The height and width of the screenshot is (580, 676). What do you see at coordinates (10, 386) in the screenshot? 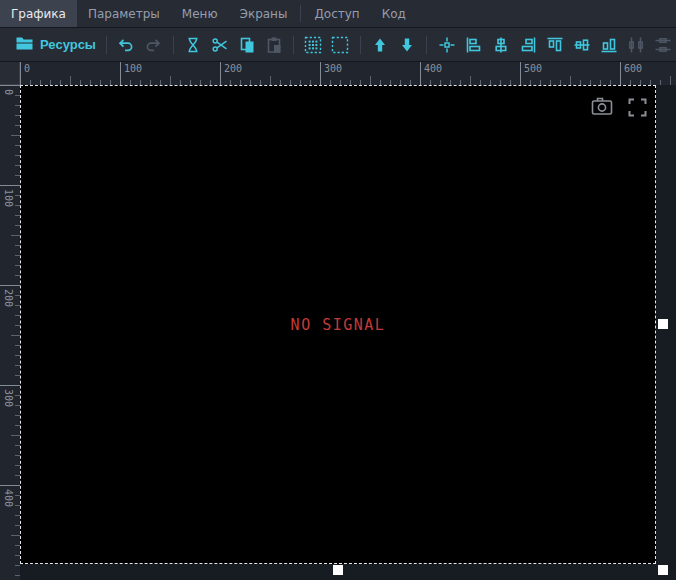
I see `vruler-label: 300` at bounding box center [10, 386].